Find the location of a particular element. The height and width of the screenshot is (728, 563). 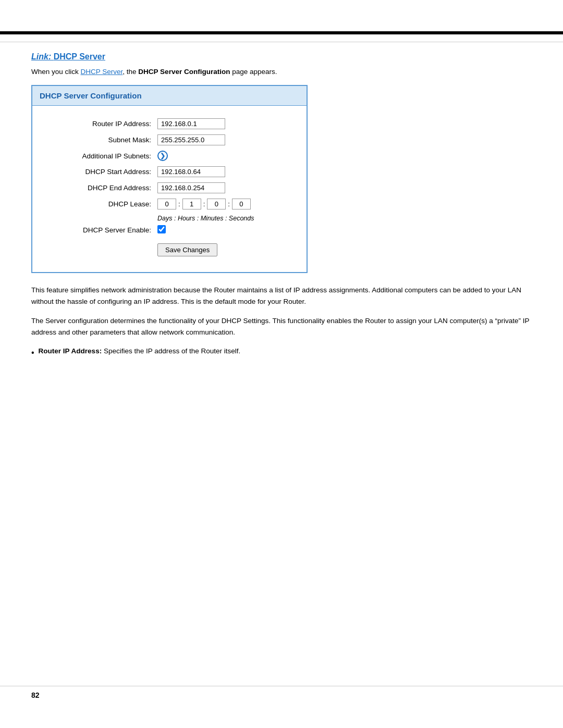

intro-prefix: When you click is located at coordinates (56, 72).